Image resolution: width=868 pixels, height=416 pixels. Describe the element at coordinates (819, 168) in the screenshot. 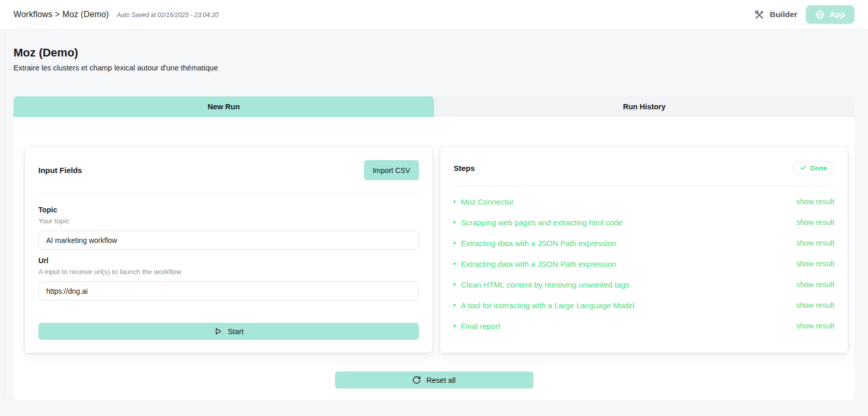

I see `status-badge-label: Done` at that location.